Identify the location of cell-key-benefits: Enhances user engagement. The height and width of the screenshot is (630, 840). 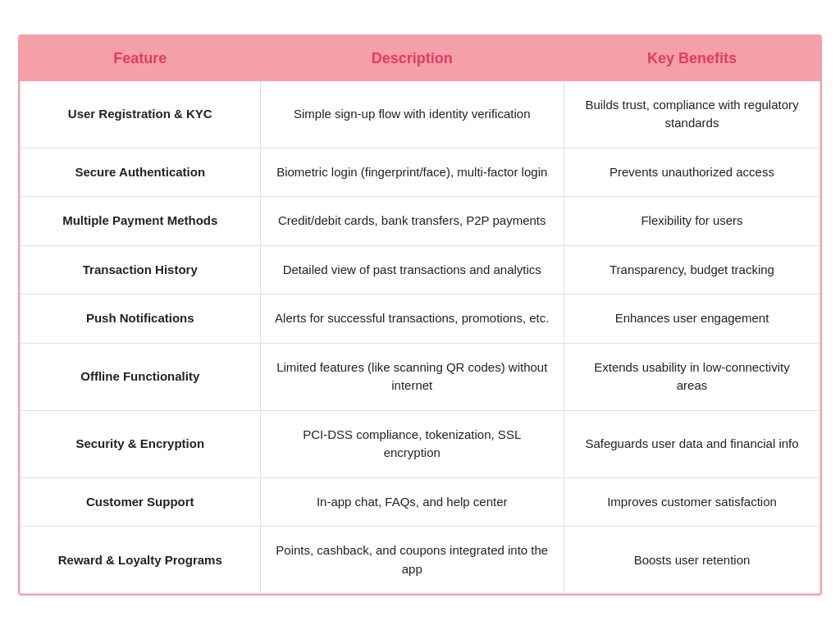
(692, 319).